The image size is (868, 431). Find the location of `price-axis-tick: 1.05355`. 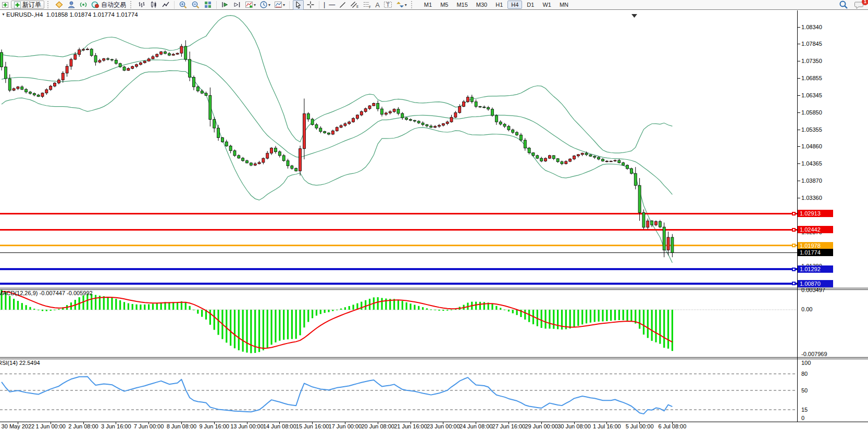

price-axis-tick: 1.05355 is located at coordinates (812, 130).